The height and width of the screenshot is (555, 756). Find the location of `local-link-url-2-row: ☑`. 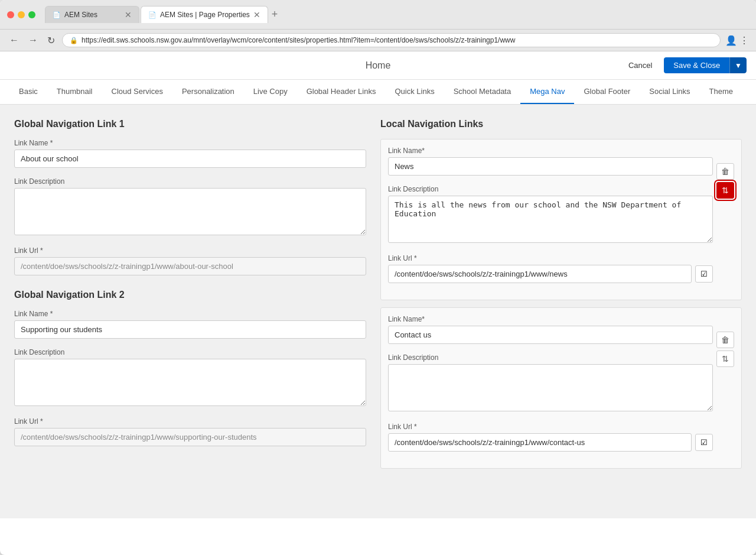

local-link-url-2-row: ☑ is located at coordinates (550, 442).